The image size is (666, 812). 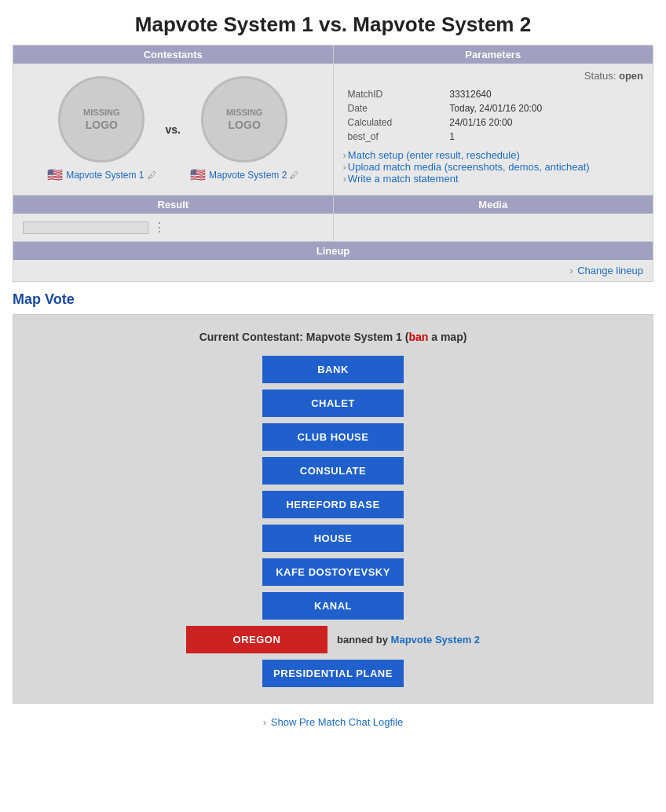 What do you see at coordinates (333, 539) in the screenshot?
I see `map-row: HOUSE` at bounding box center [333, 539].